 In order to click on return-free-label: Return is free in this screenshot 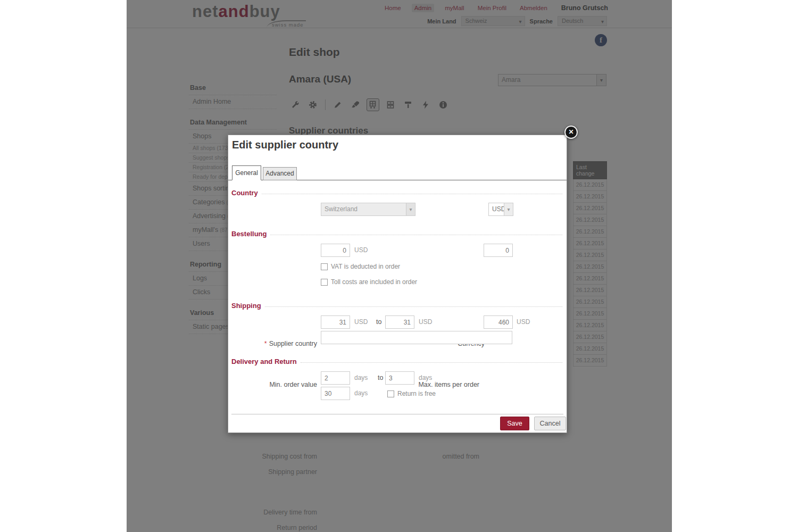, I will do `click(417, 394)`.